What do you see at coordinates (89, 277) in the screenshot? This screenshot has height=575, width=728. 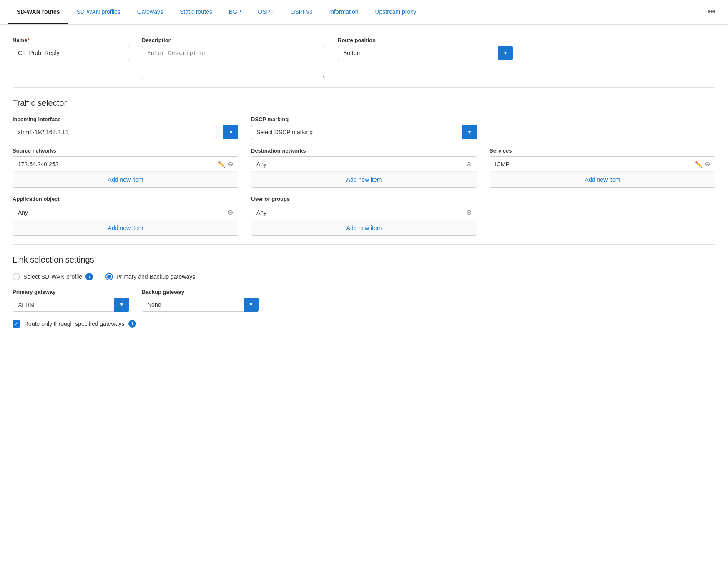 I see `sdwan-profile-info-icon: i` at bounding box center [89, 277].